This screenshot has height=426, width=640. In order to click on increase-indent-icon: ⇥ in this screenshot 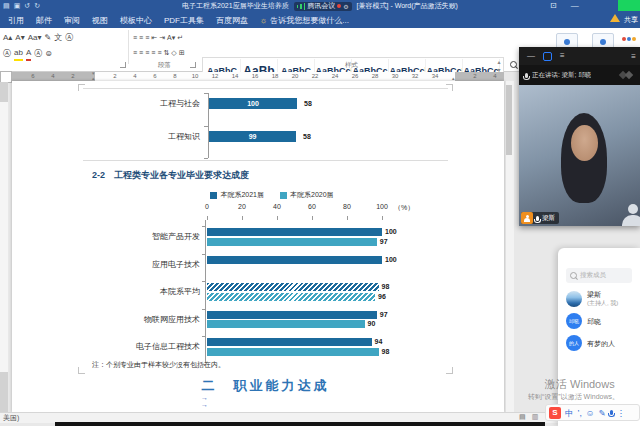, I will do `click(162, 38)`.